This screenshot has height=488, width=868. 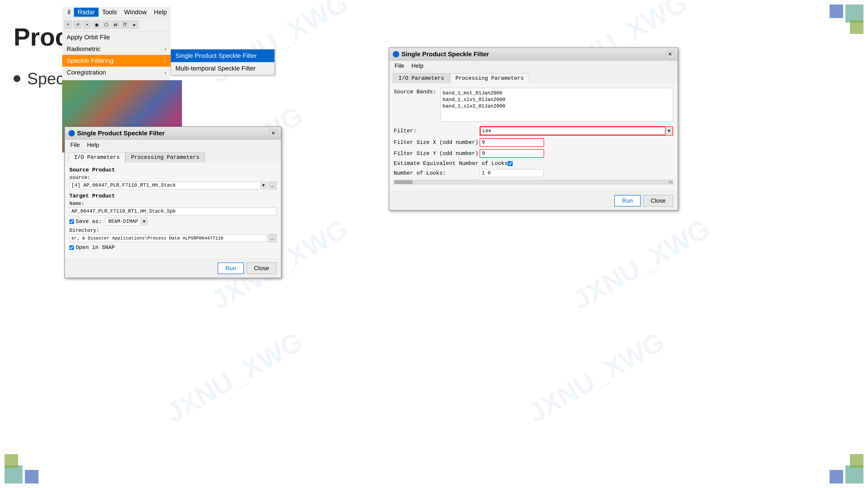 I want to click on toolbar-strip: + ↗ ▪ ◉ ⬡ ⇄ ⁉ ▸, so click(x=116, y=25).